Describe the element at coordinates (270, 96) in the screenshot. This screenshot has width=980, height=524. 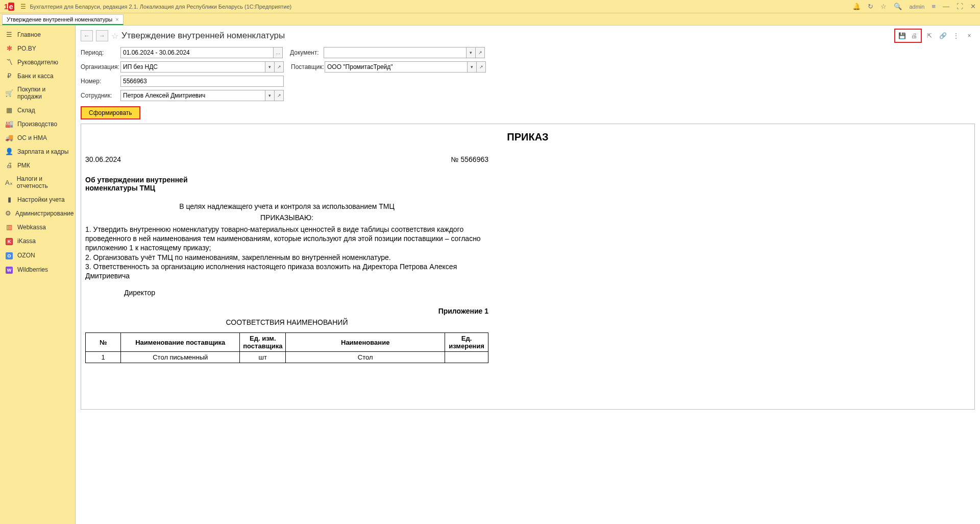
I see `employee-dropdown-button: ▾` at that location.